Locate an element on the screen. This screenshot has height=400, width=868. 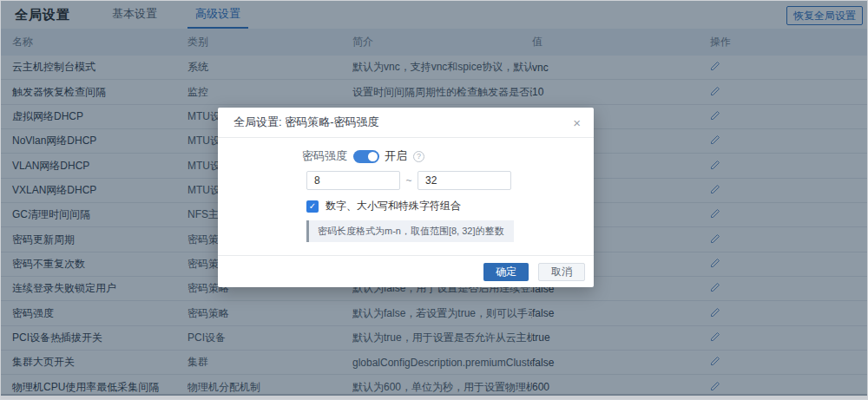
help-icon: ? is located at coordinates (418, 156).